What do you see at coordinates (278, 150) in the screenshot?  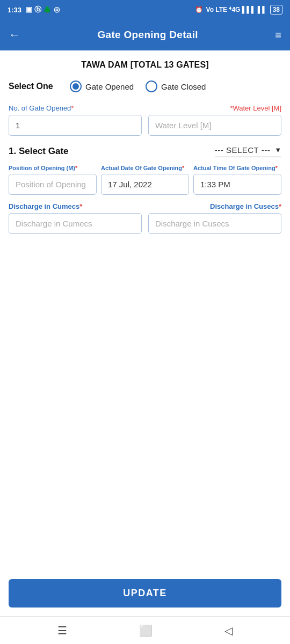 I see `dropdown-arrow-icon: ▼` at bounding box center [278, 150].